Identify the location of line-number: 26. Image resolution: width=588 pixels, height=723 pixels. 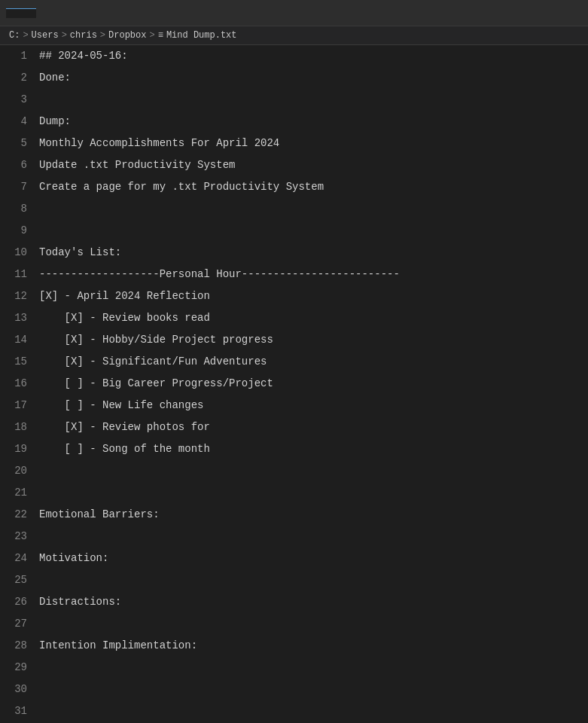
(20, 602).